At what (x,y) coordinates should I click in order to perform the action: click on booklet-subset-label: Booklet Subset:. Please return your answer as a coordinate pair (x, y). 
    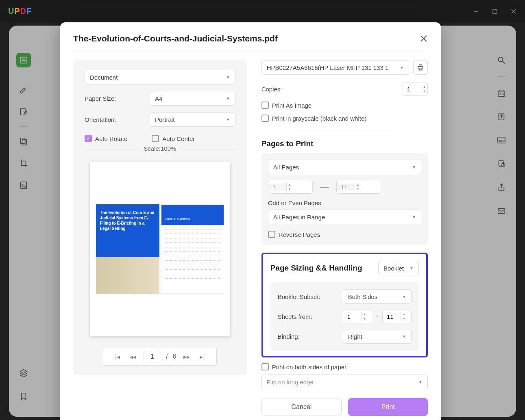
    Looking at the image, I should click on (310, 297).